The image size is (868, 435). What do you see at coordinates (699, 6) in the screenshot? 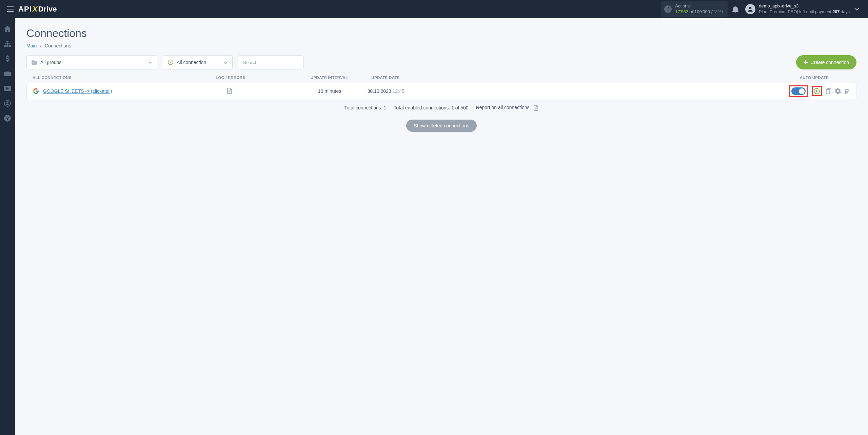
I see `actions-label: Actions:` at bounding box center [699, 6].